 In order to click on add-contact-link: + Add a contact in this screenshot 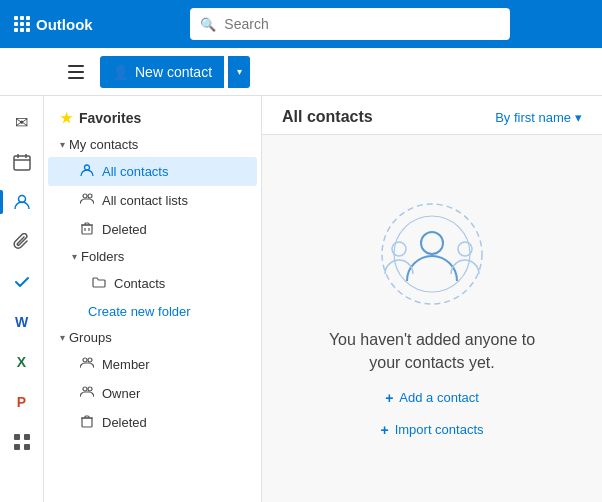, I will do `click(432, 398)`.